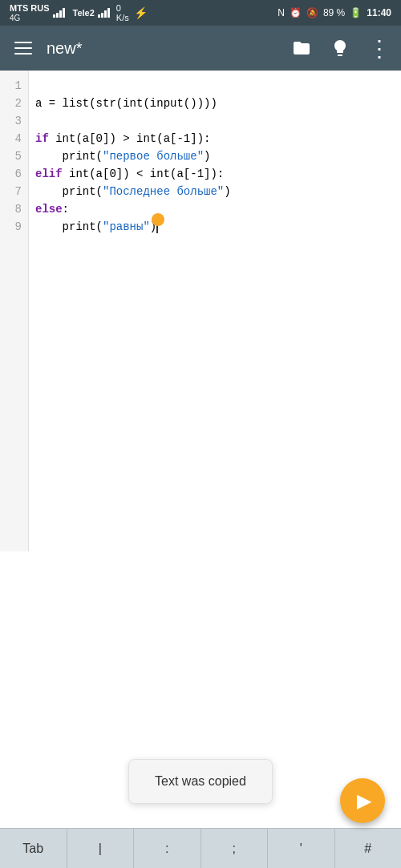  What do you see at coordinates (34, 848) in the screenshot?
I see `tab-key: Tab` at bounding box center [34, 848].